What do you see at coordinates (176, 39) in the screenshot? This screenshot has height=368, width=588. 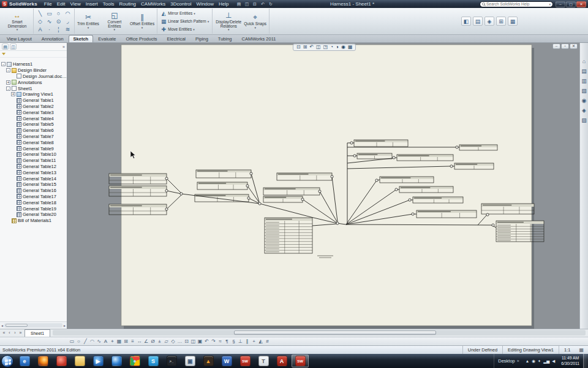 I see `tab-electrical: Electrical` at bounding box center [176, 39].